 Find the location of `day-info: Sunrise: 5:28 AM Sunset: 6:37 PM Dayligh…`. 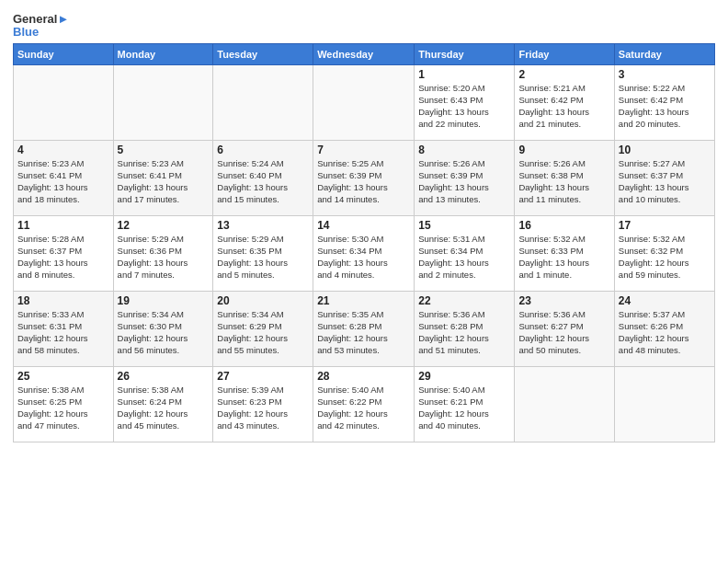

day-info: Sunrise: 5:28 AM Sunset: 6:37 PM Dayligh… is located at coordinates (63, 258).